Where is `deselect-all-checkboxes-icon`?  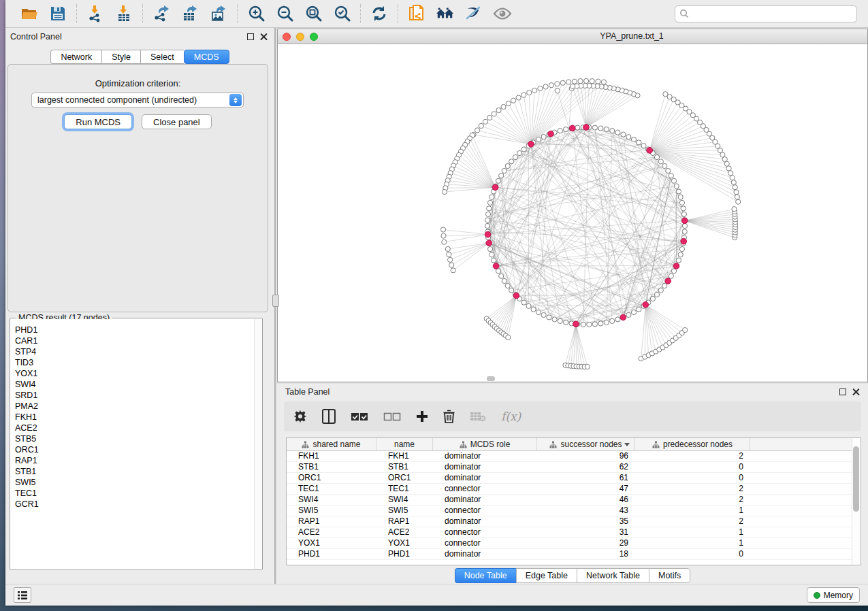
deselect-all-checkboxes-icon is located at coordinates (392, 416).